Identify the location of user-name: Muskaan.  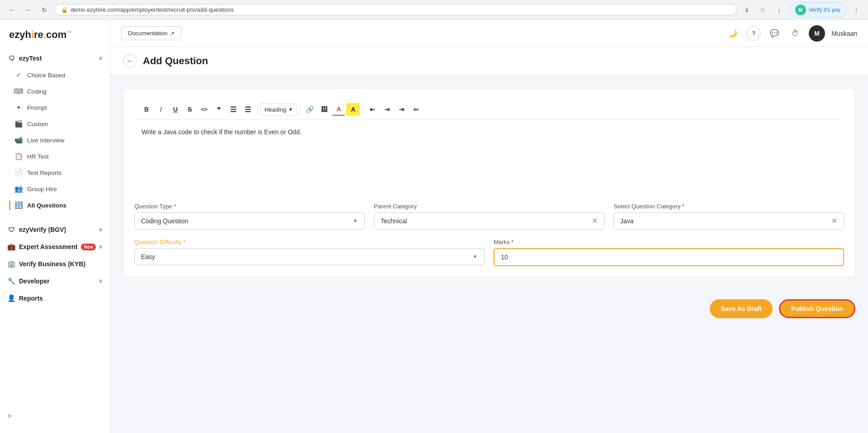
(844, 33).